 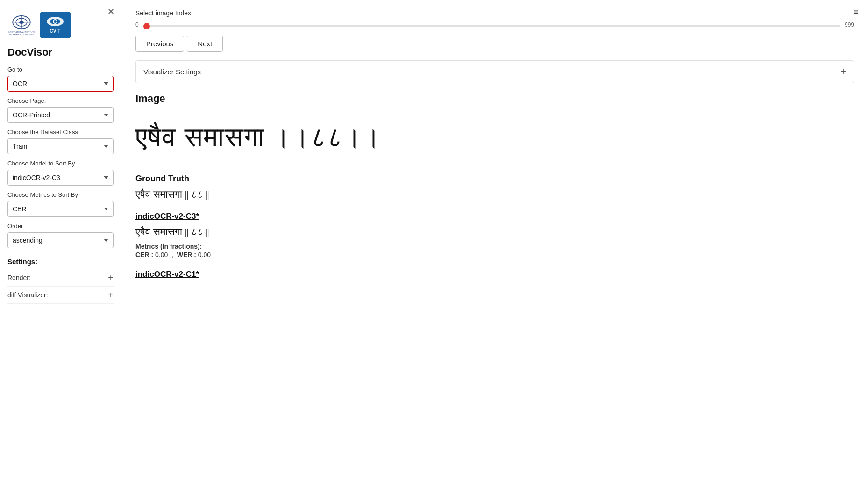 What do you see at coordinates (495, 255) in the screenshot?
I see `metrics-values: CER : 0.00 , WER : 0.00` at bounding box center [495, 255].